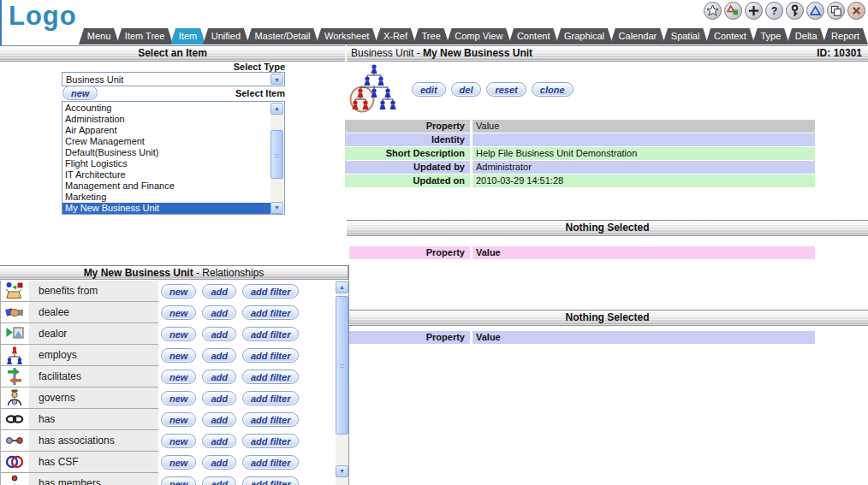  I want to click on select-item-option: Administration, so click(166, 120).